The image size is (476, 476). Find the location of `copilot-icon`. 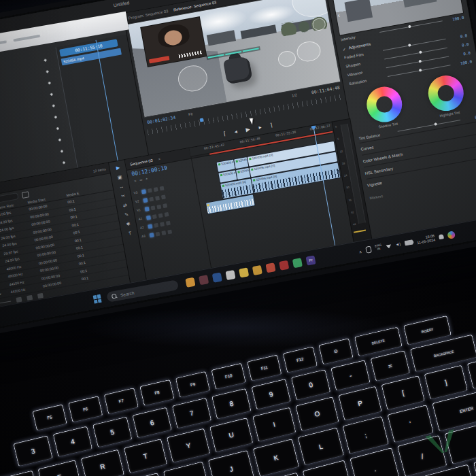

copilot-icon is located at coordinates (452, 235).